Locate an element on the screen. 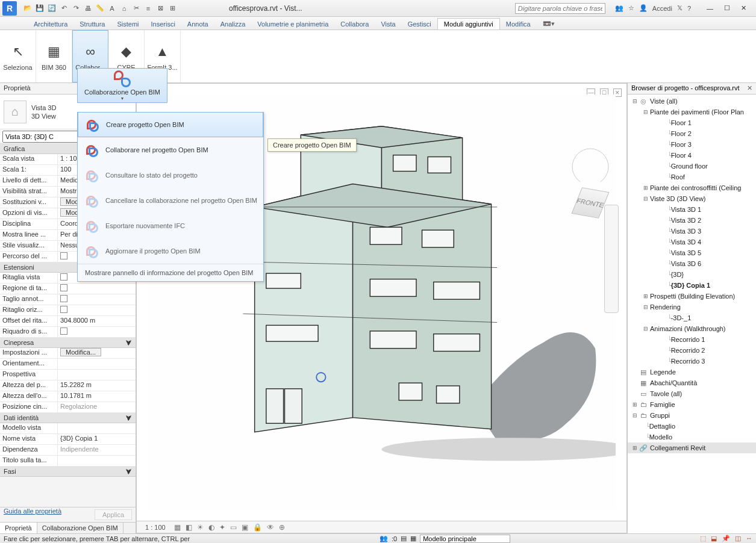 The image size is (756, 543). dropdown-item-0: Creare progetto Open BIM is located at coordinates (170, 125).